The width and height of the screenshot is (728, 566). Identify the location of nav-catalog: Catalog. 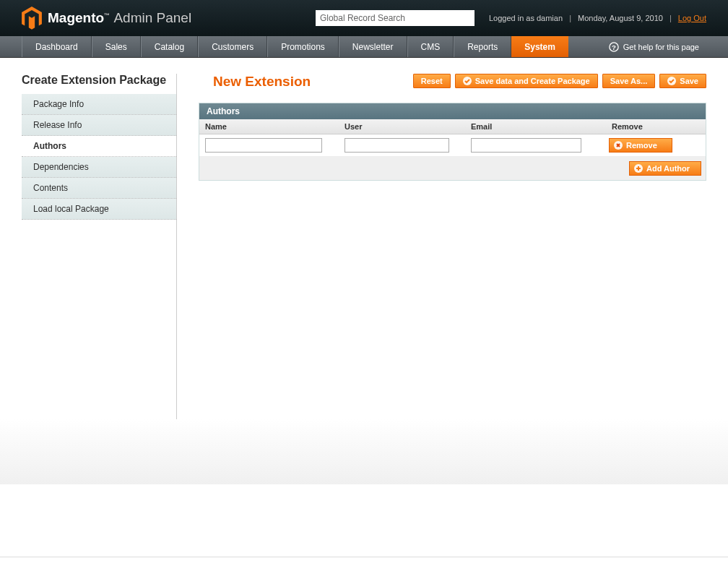
(169, 46).